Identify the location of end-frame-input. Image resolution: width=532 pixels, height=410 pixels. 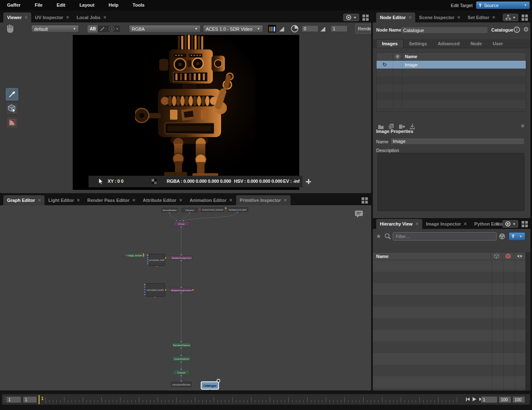
(505, 400).